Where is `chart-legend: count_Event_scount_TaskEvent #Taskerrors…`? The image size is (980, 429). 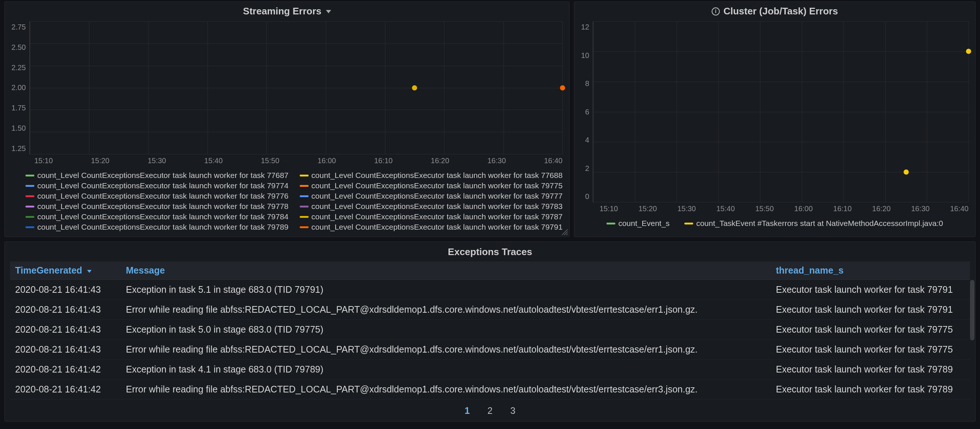
chart-legend: count_Event_scount_TaskEvent #Taskerrors… is located at coordinates (775, 223).